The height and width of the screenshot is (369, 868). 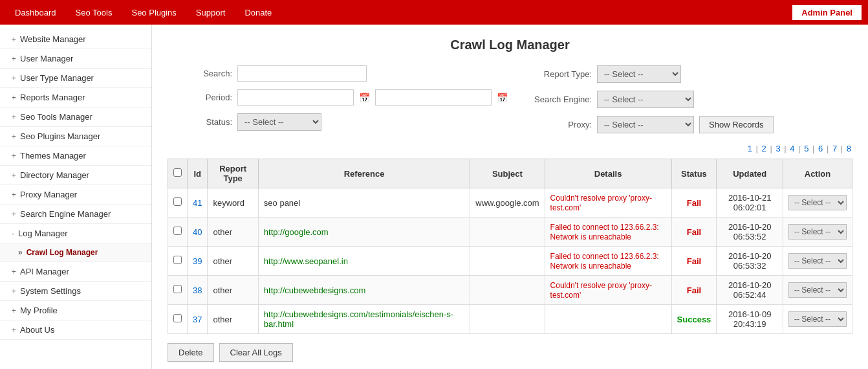 I want to click on select-all-checkbox, so click(x=177, y=172).